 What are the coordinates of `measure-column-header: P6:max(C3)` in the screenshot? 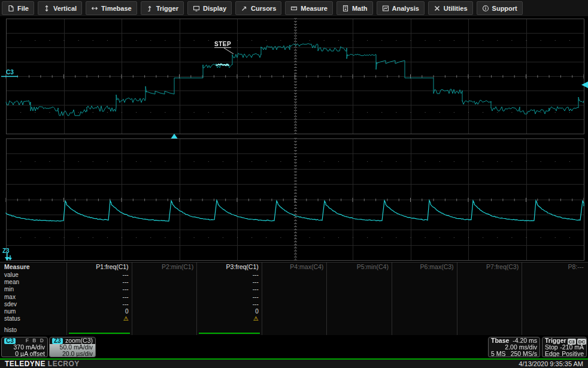 It's located at (424, 267).